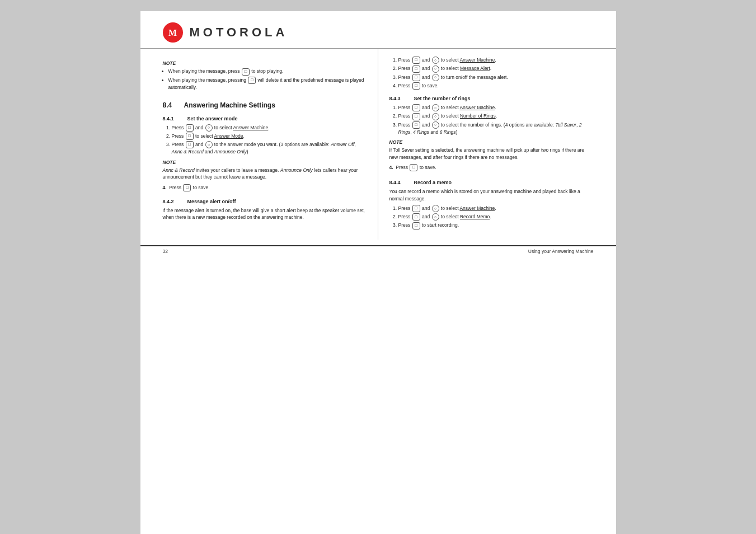  Describe the element at coordinates (491, 182) in the screenshot. I see `section-8-4-4-heading: 8.4.4 Record a memo` at that location.